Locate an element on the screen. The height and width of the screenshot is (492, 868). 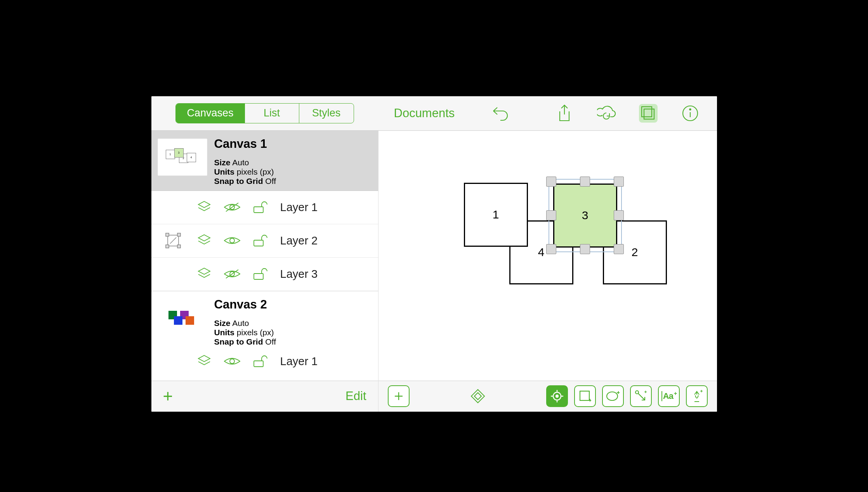
shape-1: 1 is located at coordinates (496, 215).